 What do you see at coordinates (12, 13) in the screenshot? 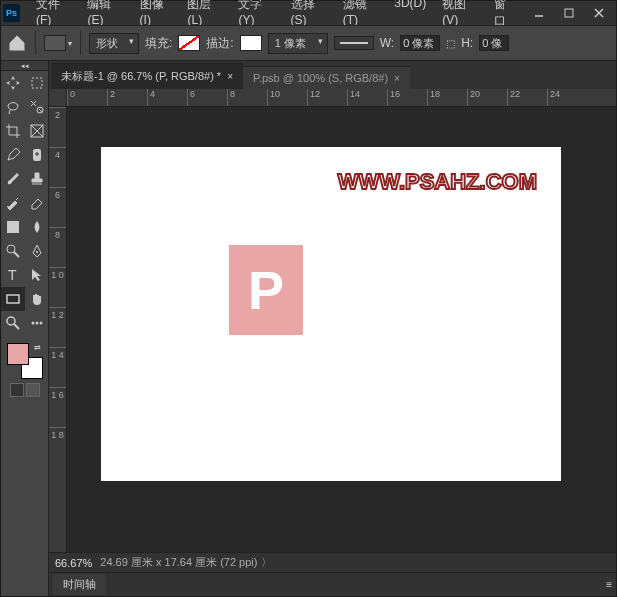
I see `ps-logo: Ps` at bounding box center [12, 13].